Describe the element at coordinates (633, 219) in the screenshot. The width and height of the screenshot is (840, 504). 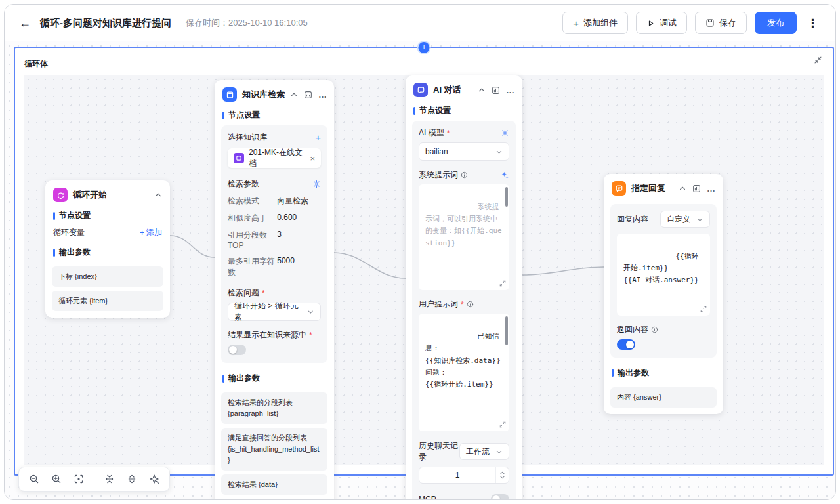
I see `reply-content-label: 回复内容` at that location.